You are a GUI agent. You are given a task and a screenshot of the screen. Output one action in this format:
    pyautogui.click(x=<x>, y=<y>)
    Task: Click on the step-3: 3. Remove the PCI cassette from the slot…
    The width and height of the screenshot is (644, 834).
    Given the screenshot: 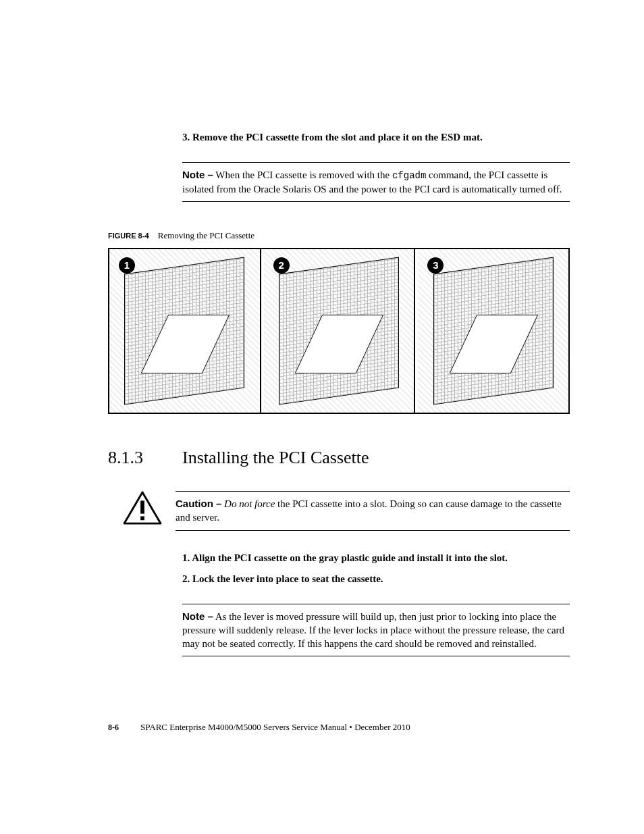 What is the action you would take?
    pyautogui.click(x=376, y=138)
    